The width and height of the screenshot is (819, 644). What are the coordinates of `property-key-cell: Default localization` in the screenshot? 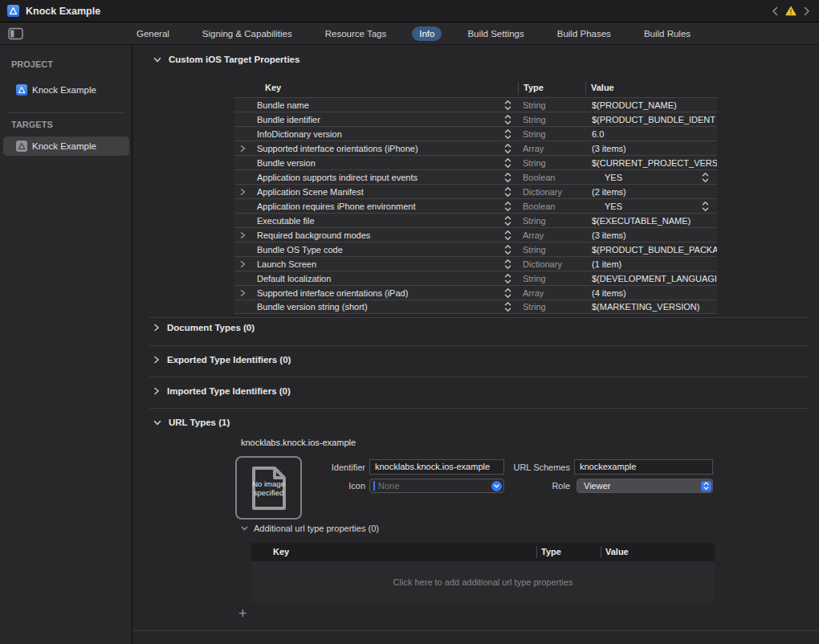 It's located at (376, 279).